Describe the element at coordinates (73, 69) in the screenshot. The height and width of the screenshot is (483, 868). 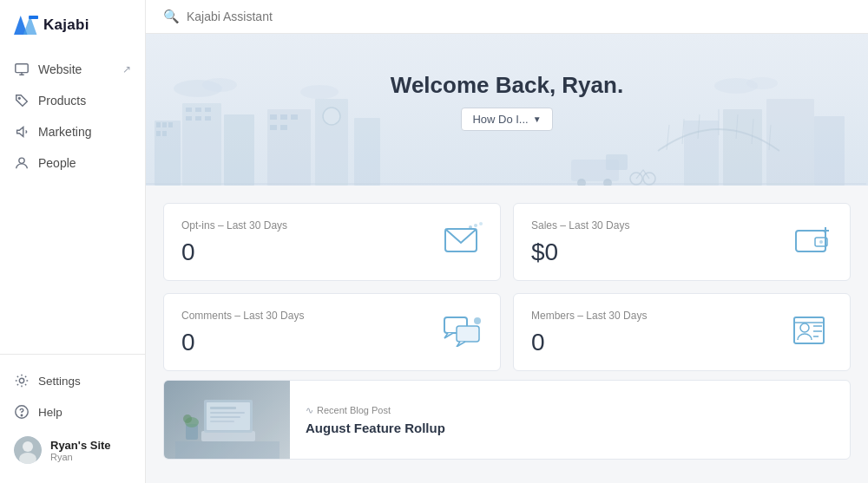
I see `sidebar-item-website: Website ↗` at that location.